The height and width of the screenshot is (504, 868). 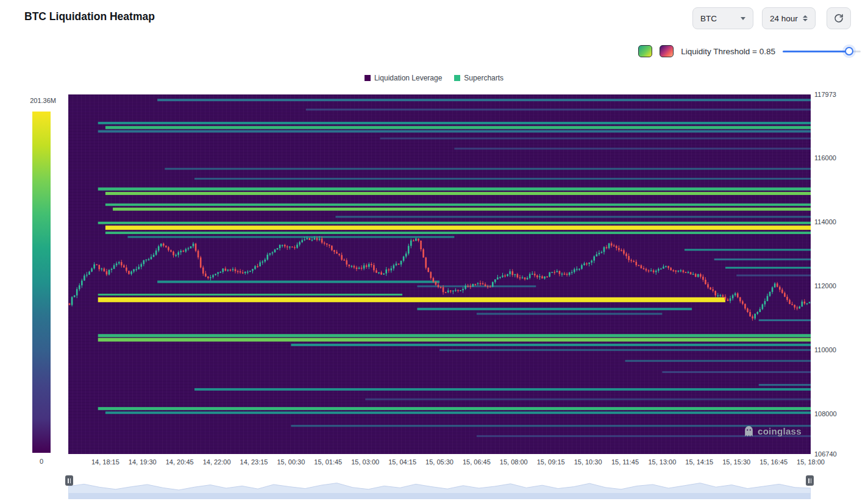 What do you see at coordinates (484, 78) in the screenshot?
I see `legend-label: Supercharts` at bounding box center [484, 78].